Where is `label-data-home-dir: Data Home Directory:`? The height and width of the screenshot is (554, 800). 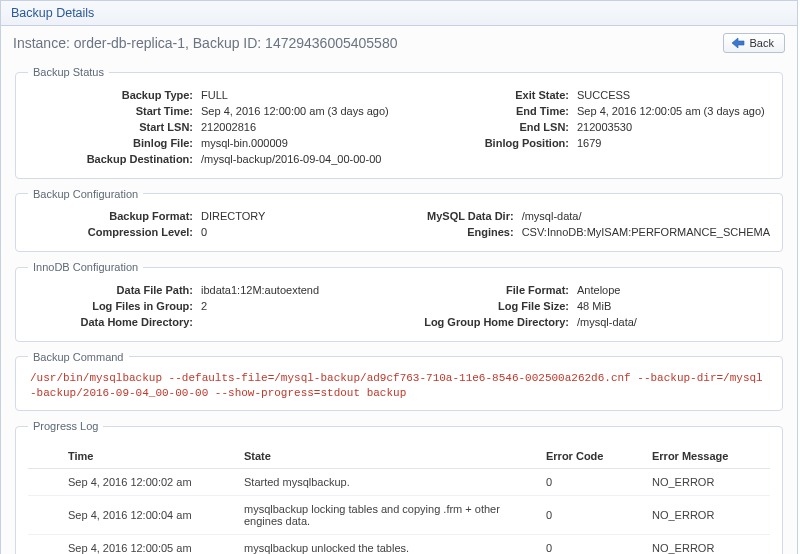 label-data-home-dir: Data Home Directory: is located at coordinates (114, 322).